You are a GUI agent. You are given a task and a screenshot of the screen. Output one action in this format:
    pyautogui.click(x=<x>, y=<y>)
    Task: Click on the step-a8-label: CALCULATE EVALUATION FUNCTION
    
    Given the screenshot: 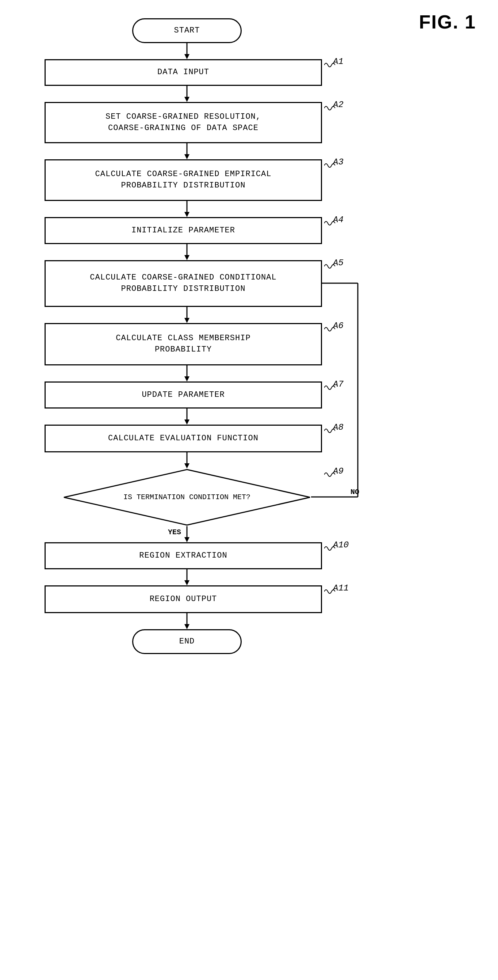 What is the action you would take?
    pyautogui.click(x=183, y=439)
    